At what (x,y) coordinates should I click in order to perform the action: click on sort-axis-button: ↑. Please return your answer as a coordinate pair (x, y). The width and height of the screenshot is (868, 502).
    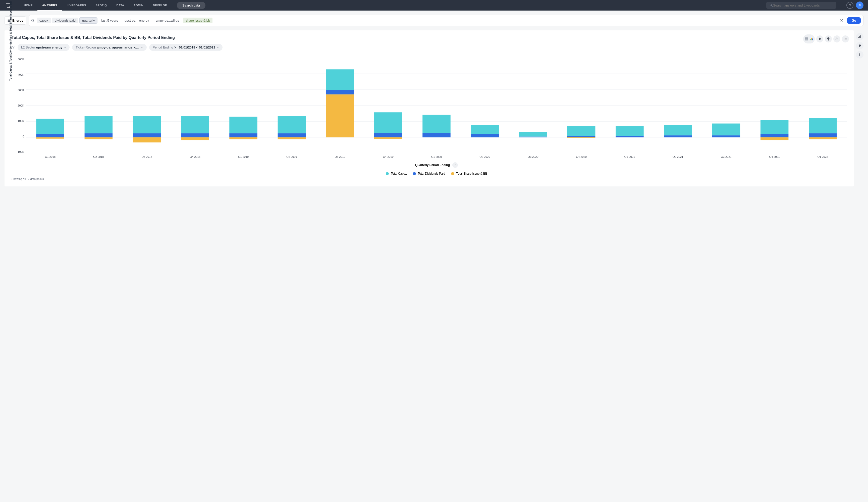
    Looking at the image, I should click on (455, 165).